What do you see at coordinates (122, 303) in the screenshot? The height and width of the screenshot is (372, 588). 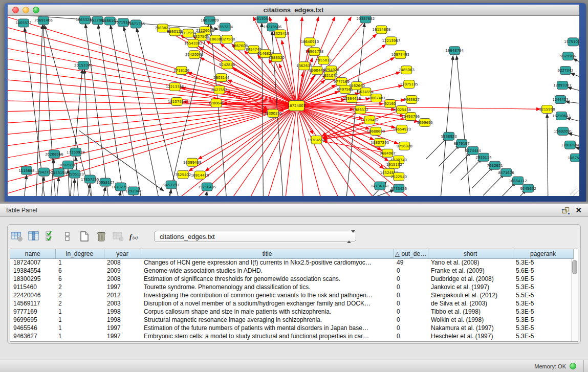 I see `table-cell: 2003` at bounding box center [122, 303].